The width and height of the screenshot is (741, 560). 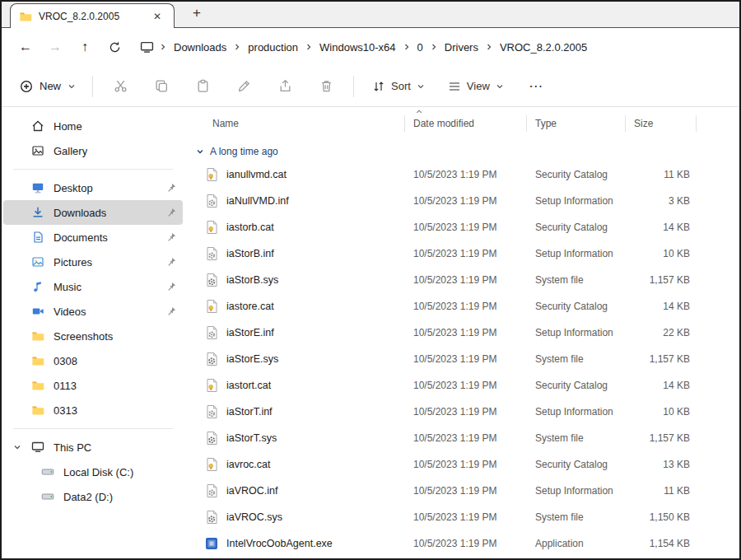 What do you see at coordinates (38, 151) in the screenshot?
I see `gallery-icon` at bounding box center [38, 151].